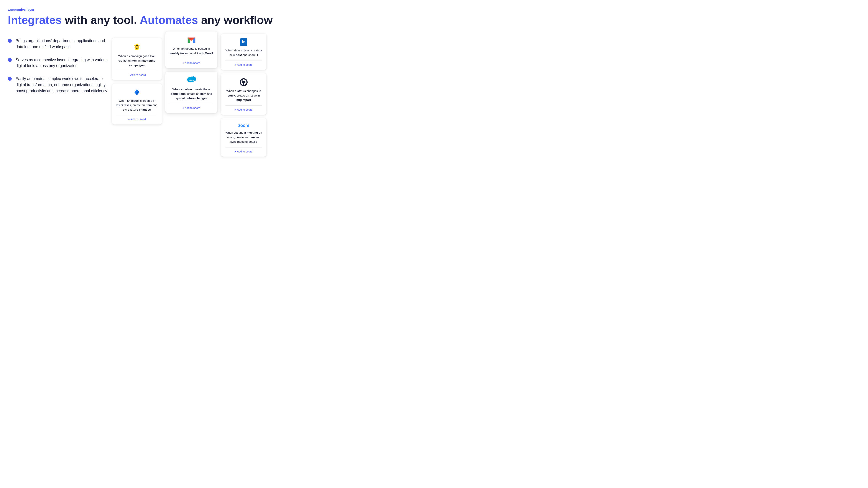 The height and width of the screenshot is (488, 868). What do you see at coordinates (152, 82) in the screenshot?
I see `page-container: Connective layer Integrates with any too…` at bounding box center [152, 82].